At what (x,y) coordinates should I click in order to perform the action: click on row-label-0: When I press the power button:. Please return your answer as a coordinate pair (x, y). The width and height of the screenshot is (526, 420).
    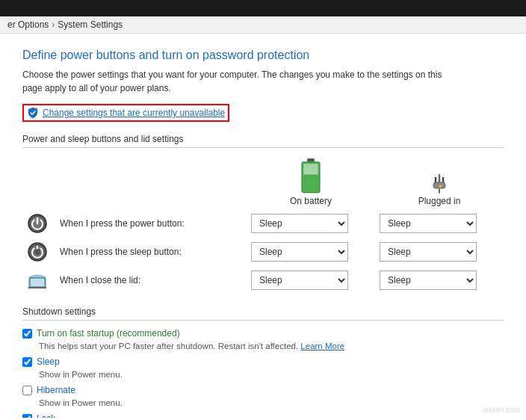
    Looking at the image, I should click on (134, 223).